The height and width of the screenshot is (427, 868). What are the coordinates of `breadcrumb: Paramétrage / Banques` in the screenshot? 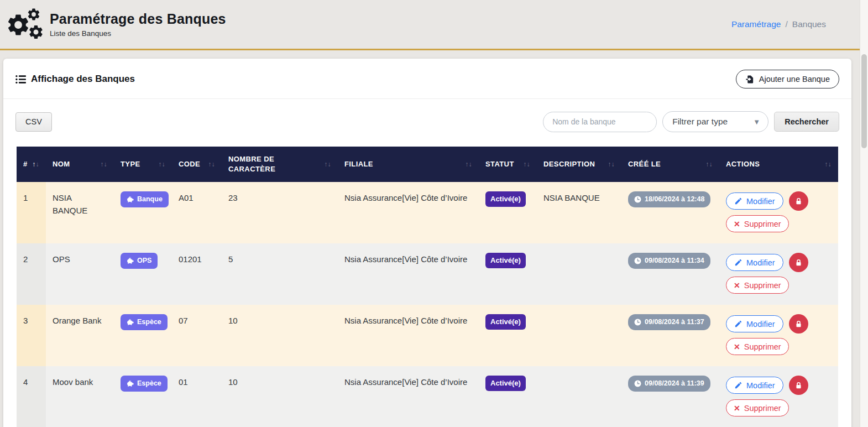 It's located at (795, 24).